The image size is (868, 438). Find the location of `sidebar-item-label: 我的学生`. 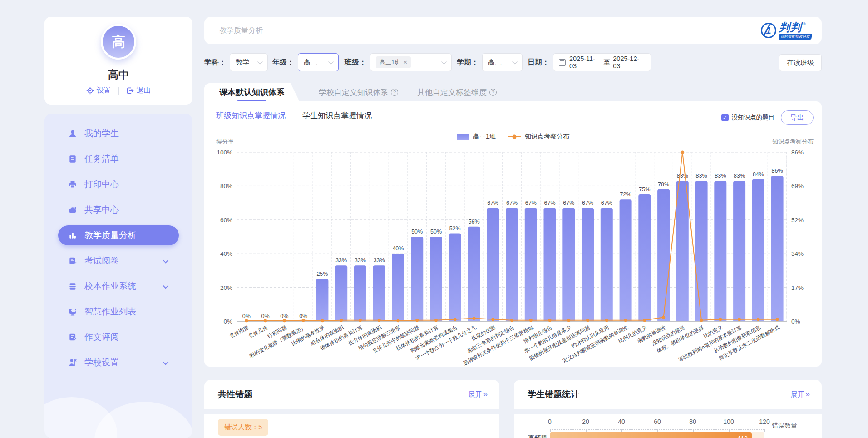

sidebar-item-label: 我的学生 is located at coordinates (102, 134).